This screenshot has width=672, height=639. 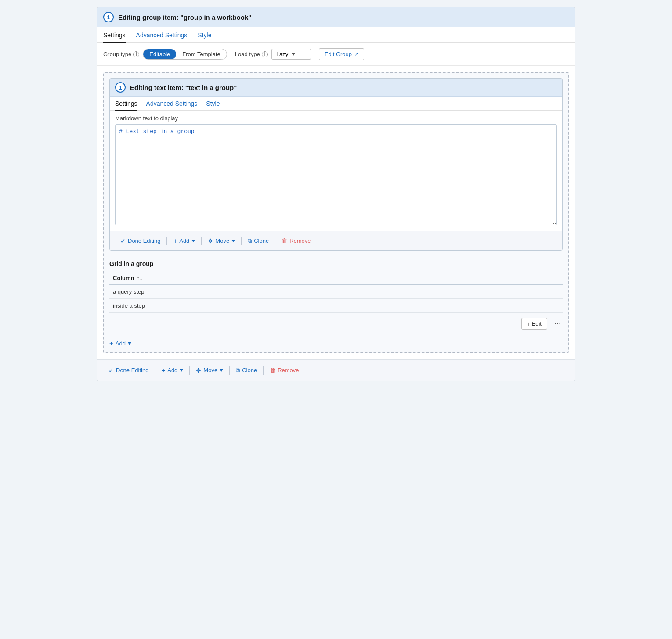 What do you see at coordinates (282, 54) in the screenshot?
I see `load-type-value: Lazy` at bounding box center [282, 54].